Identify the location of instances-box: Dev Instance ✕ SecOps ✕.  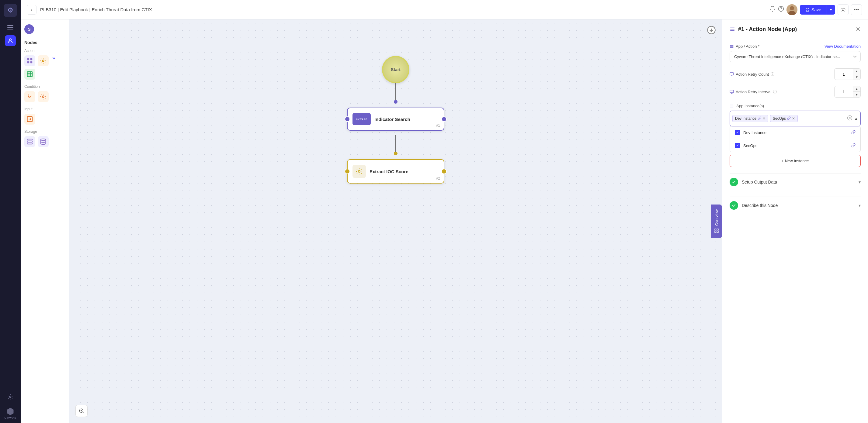
(795, 119).